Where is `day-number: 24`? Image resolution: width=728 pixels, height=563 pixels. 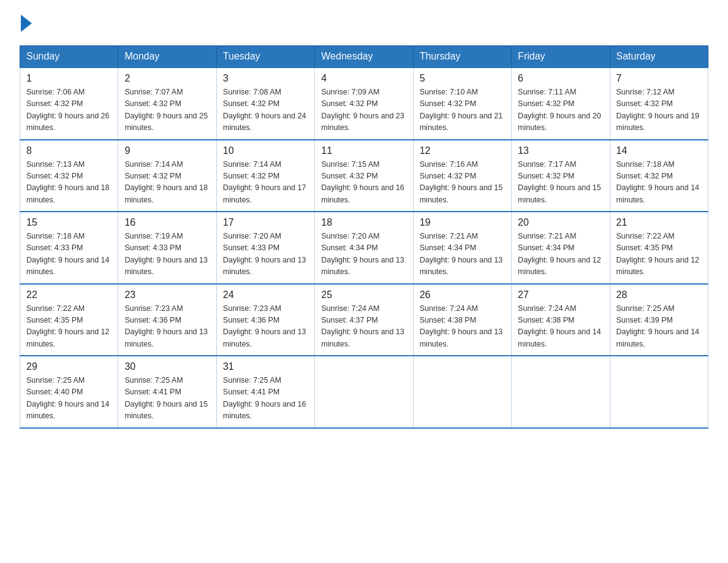
day-number: 24 is located at coordinates (266, 295).